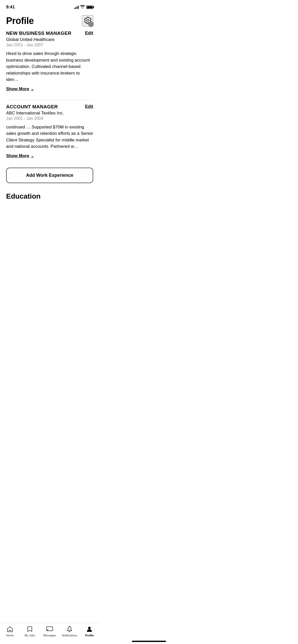 This screenshot has height=644, width=298. Describe the element at coordinates (20, 21) in the screenshot. I see `page-title: Profile` at that location.